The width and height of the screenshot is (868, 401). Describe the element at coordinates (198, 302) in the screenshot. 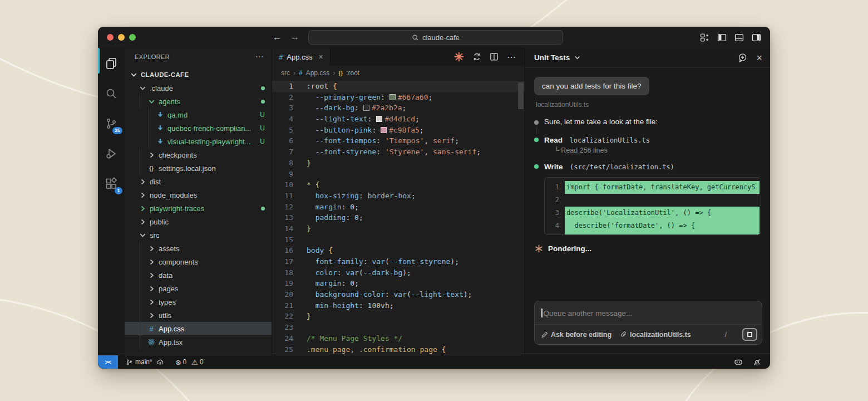

I see `tree-item-types: types` at that location.